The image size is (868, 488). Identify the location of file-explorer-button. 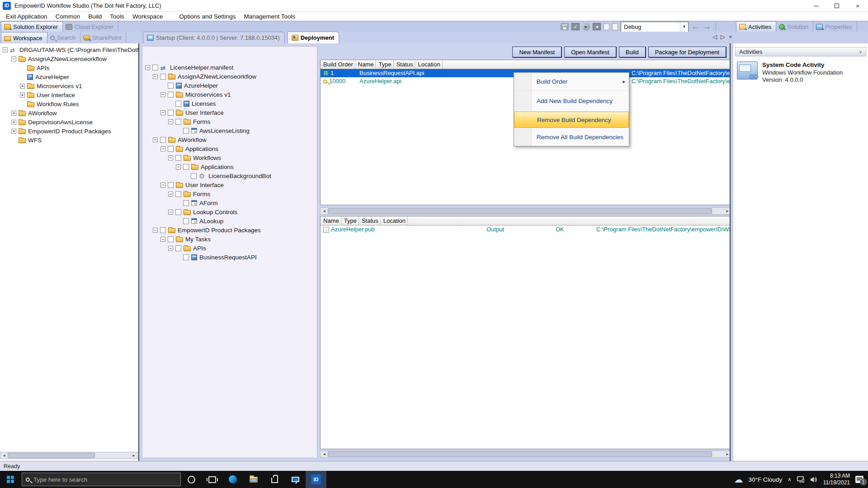
(254, 479).